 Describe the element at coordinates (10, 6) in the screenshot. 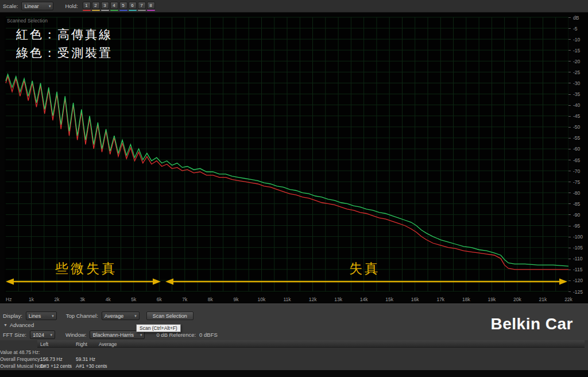

I see `scale-label: Scale:` at that location.